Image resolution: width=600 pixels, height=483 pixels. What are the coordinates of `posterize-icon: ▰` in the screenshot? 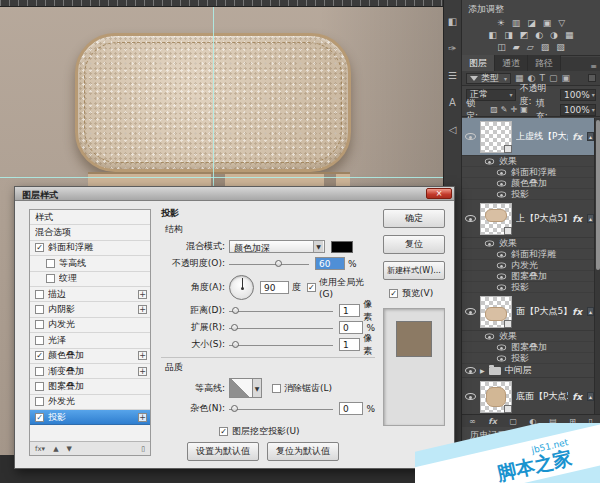 It's located at (516, 47).